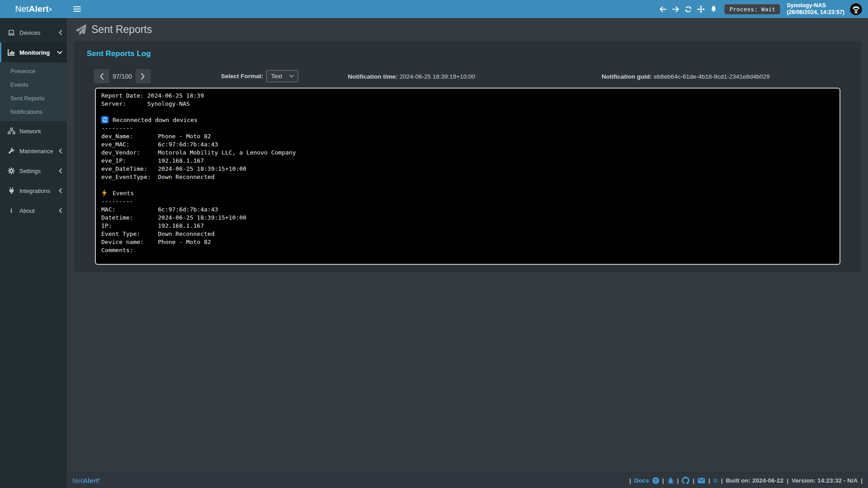  I want to click on version-text: Version: 14:23:32 - N/A, so click(825, 481).